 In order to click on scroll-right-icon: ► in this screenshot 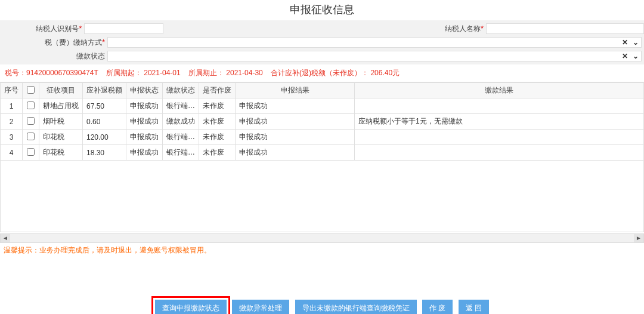, I will do `click(639, 238)`.